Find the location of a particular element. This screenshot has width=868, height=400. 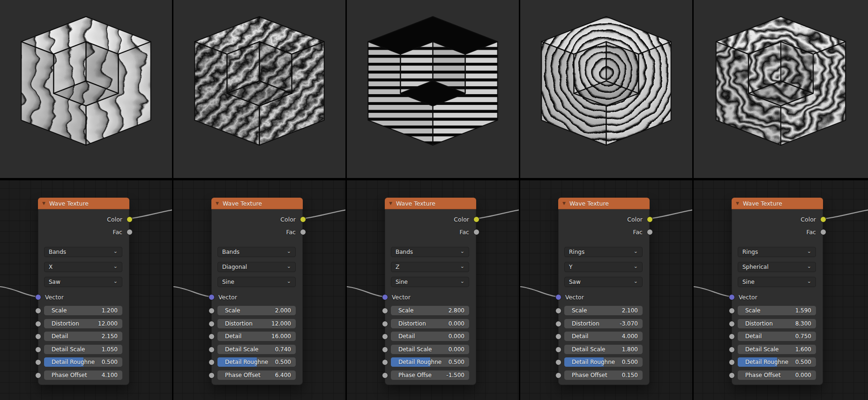

bands-direction-dropdown: Spherical⌄ is located at coordinates (777, 267).